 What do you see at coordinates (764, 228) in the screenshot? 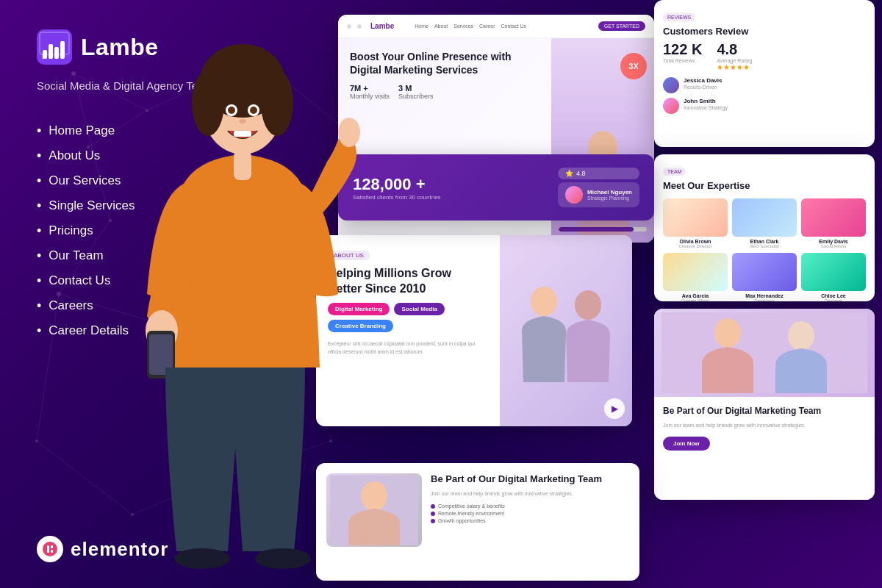
I see `ss-team-inner: TEAM Meet Our Expertise Olivia Brown Cre…` at bounding box center [764, 228].